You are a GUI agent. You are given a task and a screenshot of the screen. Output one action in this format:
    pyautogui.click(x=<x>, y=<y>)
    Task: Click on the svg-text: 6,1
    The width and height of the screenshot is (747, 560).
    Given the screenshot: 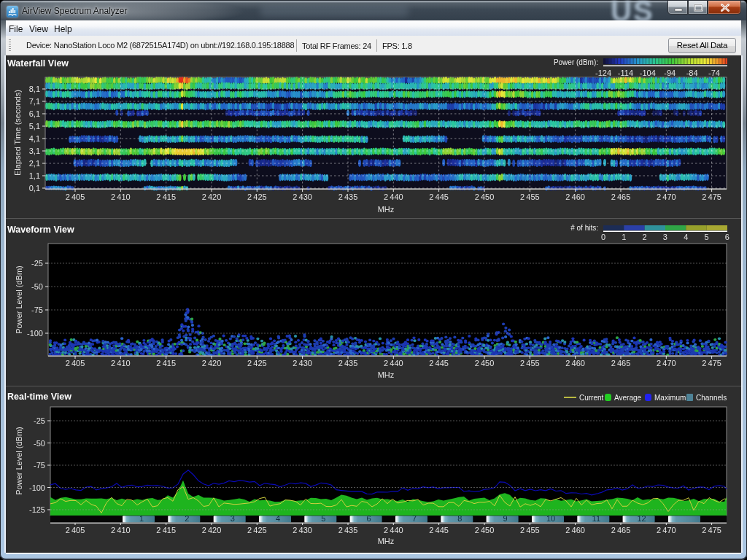 What is the action you would take?
    pyautogui.click(x=35, y=114)
    